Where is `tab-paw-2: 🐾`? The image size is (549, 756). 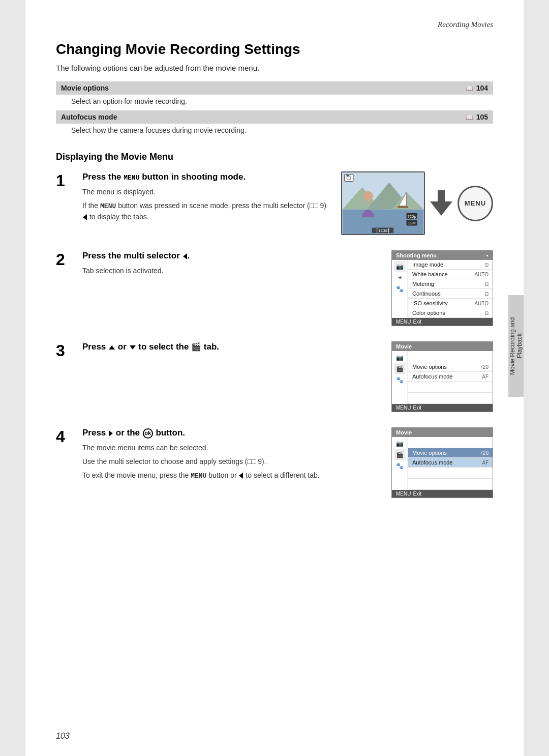 tab-paw-2: 🐾 is located at coordinates (400, 380).